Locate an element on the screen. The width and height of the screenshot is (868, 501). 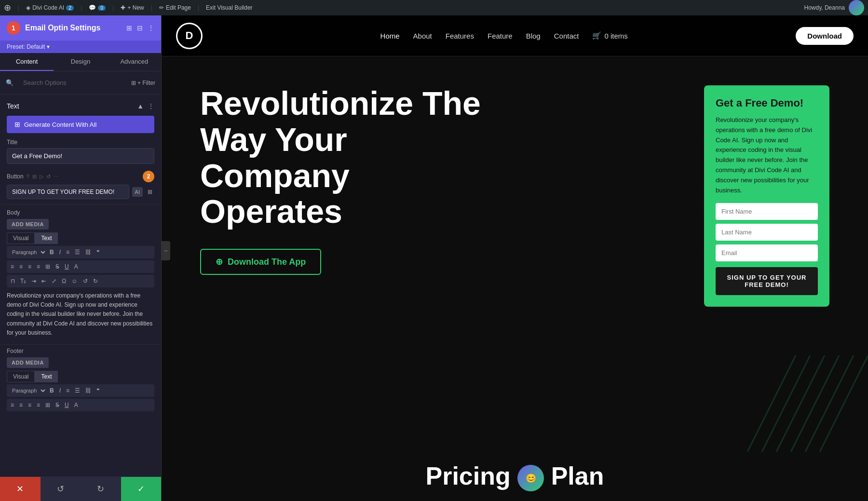
align-center-button: ≡ is located at coordinates (21, 267).